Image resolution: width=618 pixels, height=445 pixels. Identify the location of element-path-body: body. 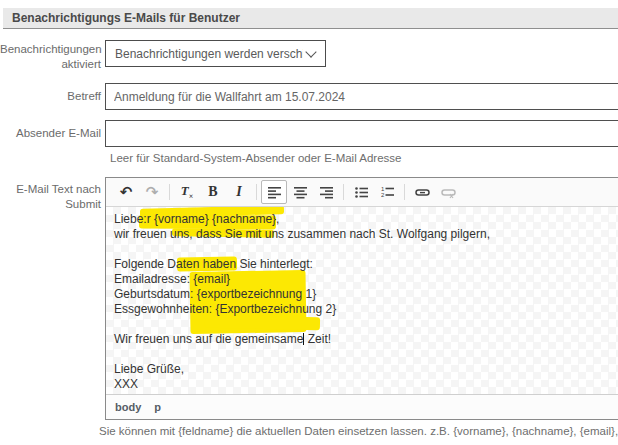
(128, 407).